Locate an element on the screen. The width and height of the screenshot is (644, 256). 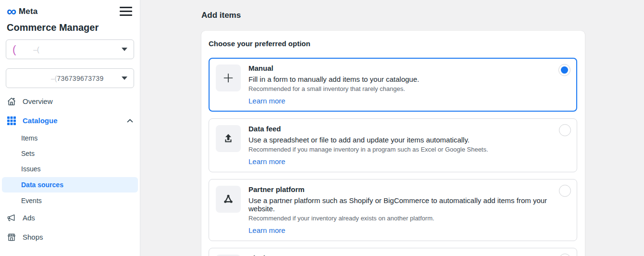
sidebar-item-label: Overview is located at coordinates (37, 102).